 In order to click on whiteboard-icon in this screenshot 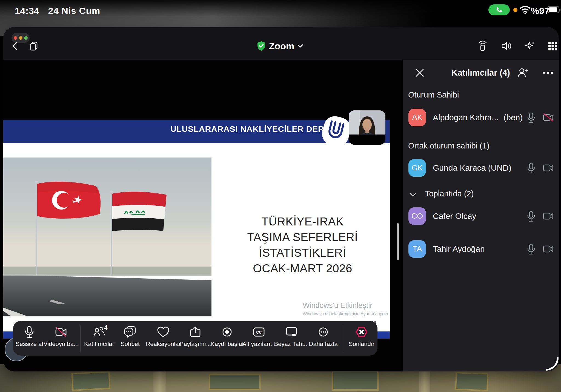, I will do `click(291, 332)`.